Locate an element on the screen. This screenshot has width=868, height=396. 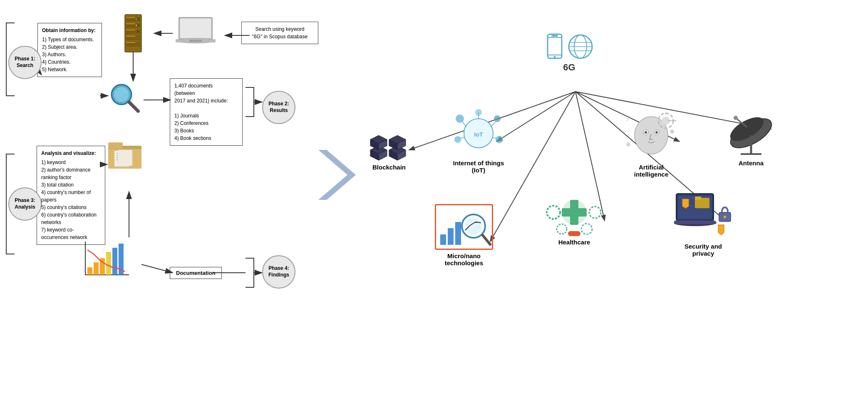
documentation-label: Documentation is located at coordinates (196, 273).